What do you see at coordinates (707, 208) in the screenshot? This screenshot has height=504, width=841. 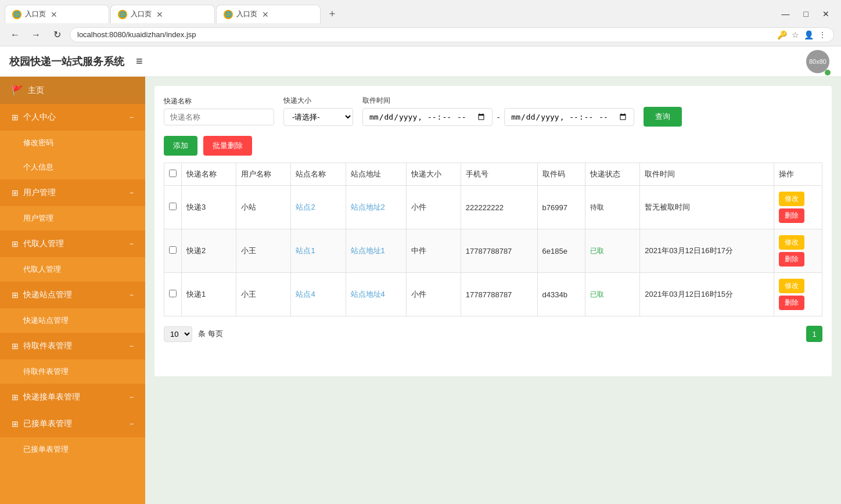 I see `cell-time-0: 暂无被取时间` at bounding box center [707, 208].